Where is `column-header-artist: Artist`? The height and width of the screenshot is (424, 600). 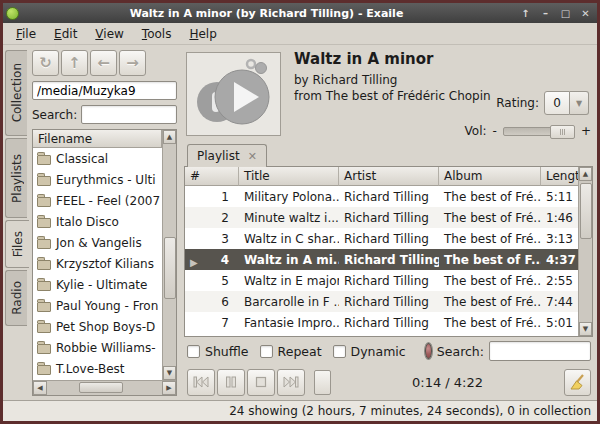 column-header-artist: Artist is located at coordinates (389, 176).